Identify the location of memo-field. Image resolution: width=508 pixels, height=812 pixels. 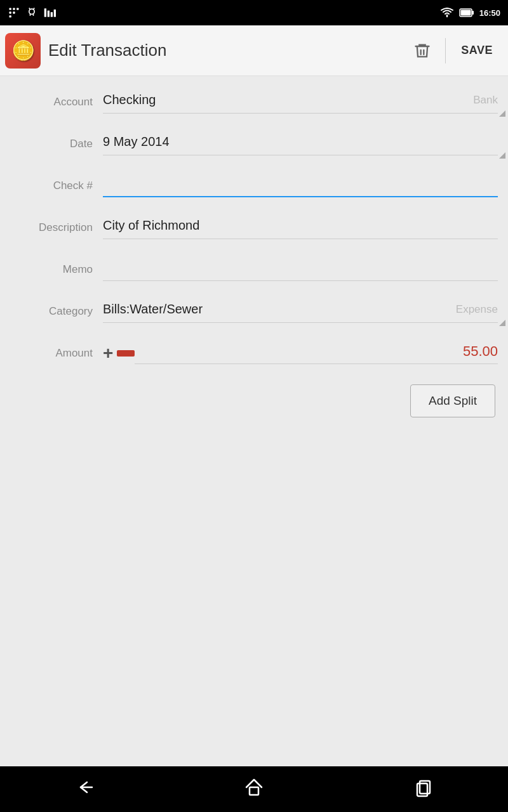
(300, 270).